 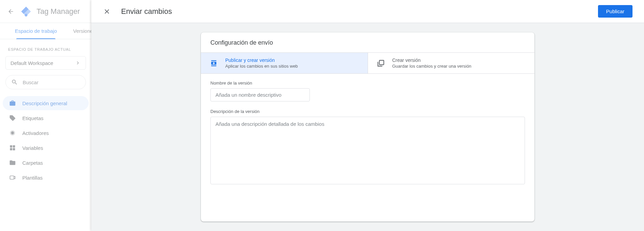 I want to click on workspace-selector: Default Workspace, so click(x=46, y=63).